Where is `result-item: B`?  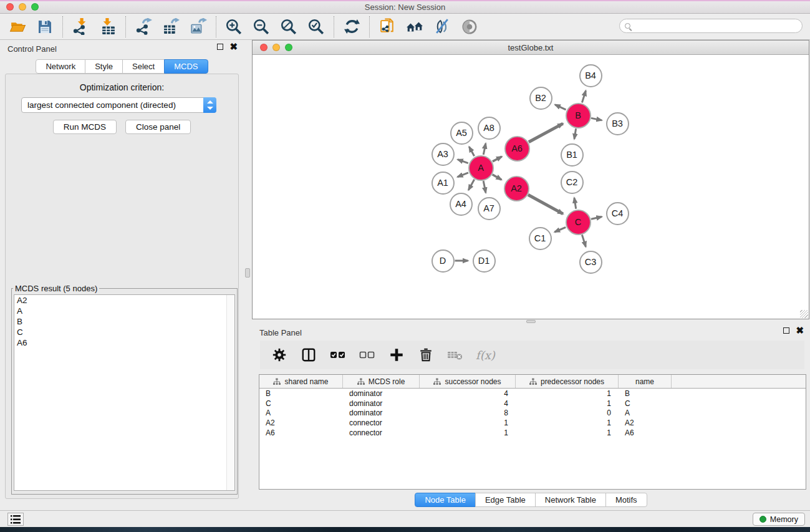
result-item: B is located at coordinates (125, 322).